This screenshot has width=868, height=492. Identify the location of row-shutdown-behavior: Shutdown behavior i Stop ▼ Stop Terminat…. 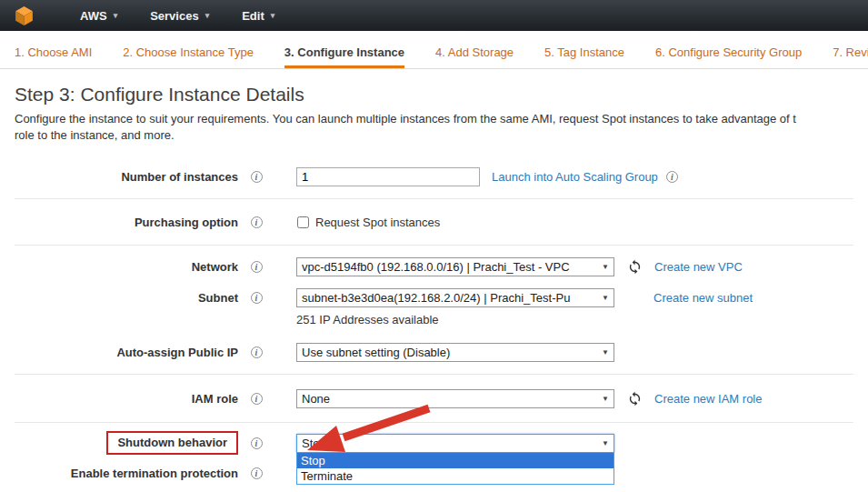
(434, 443).